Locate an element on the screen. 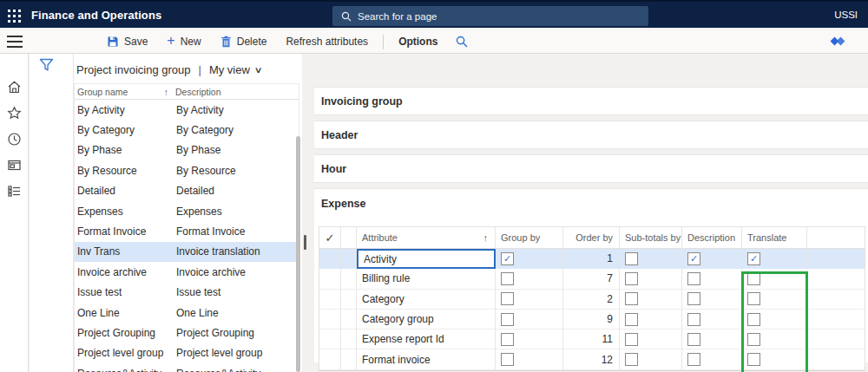  refresh-attributes-button: Refresh attributes is located at coordinates (326, 42).